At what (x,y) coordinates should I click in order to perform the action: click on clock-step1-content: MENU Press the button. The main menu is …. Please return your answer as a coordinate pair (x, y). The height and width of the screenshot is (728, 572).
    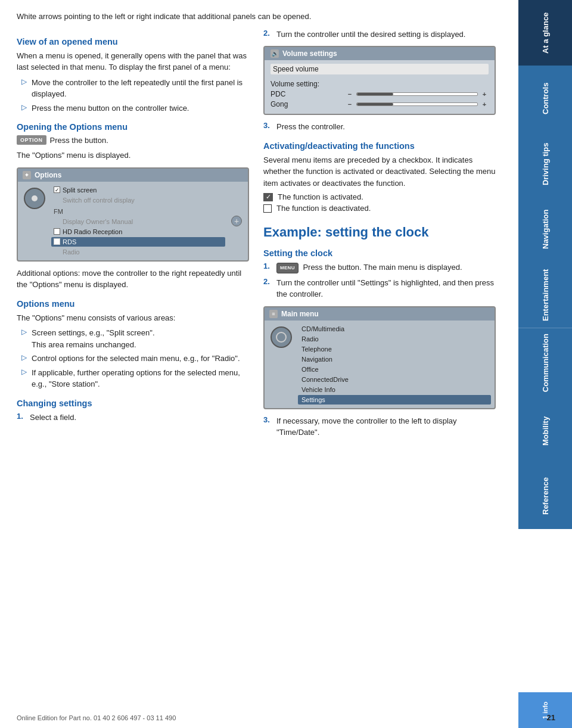
    Looking at the image, I should click on (369, 267).